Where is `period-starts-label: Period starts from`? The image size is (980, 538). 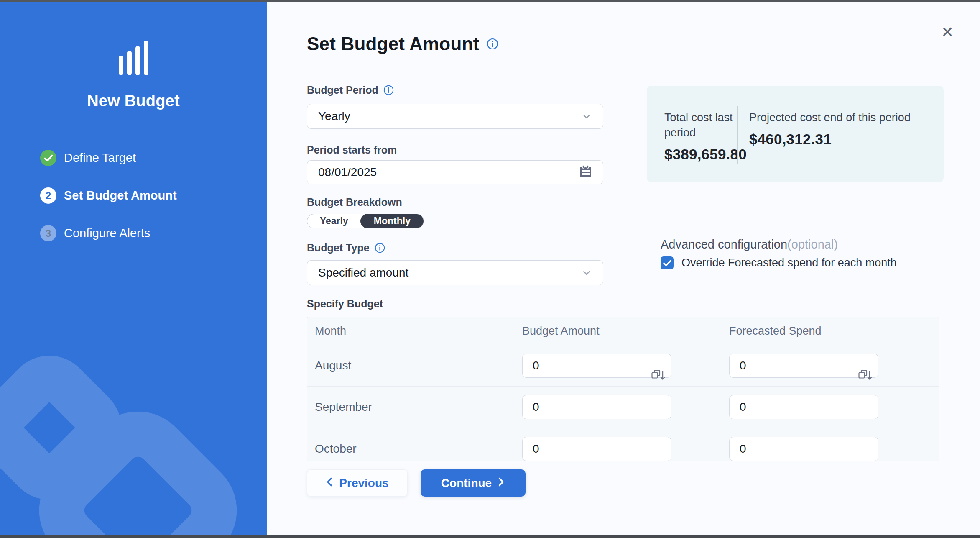
period-starts-label: Period starts from is located at coordinates (352, 150).